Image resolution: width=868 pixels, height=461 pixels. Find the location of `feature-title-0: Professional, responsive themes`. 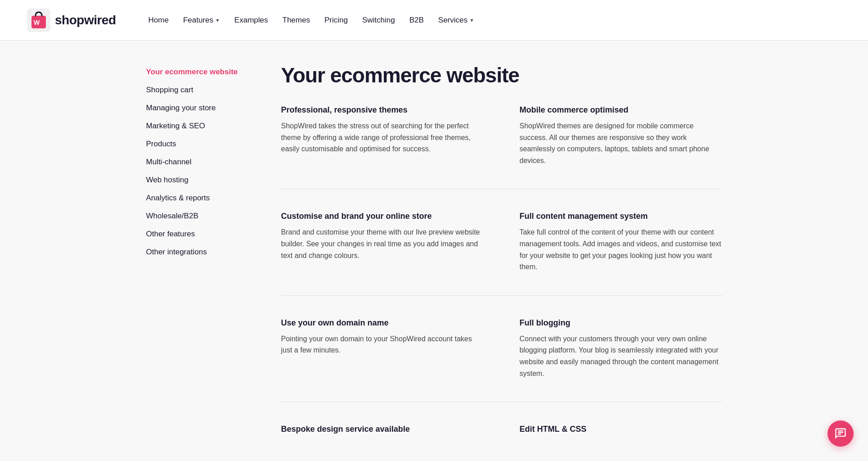

feature-title-0: Professional, responsive themes is located at coordinates (382, 110).